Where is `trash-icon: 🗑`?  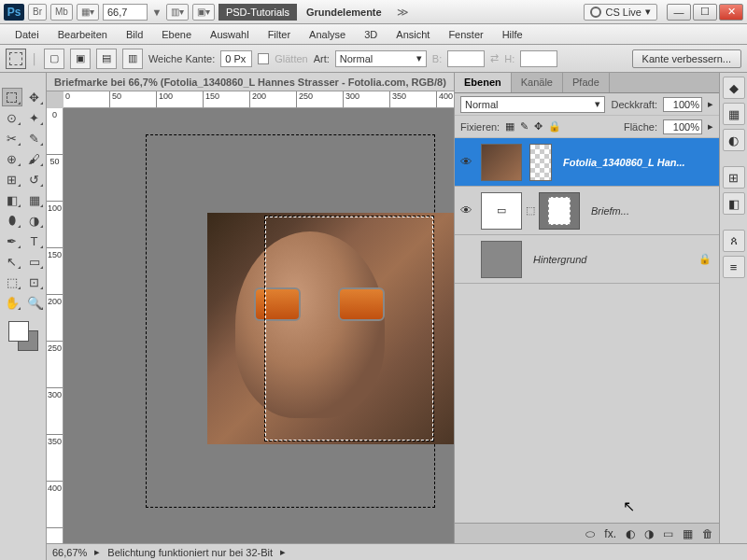
trash-icon: 🗑 is located at coordinates (708, 534).